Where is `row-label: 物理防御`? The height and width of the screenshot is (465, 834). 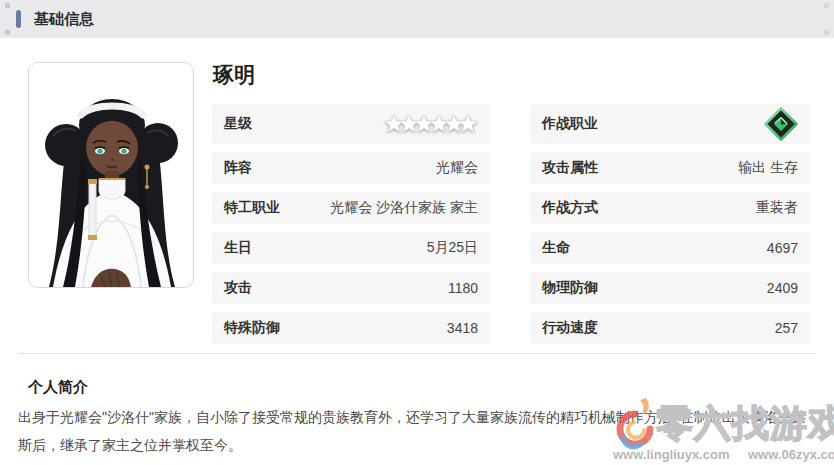 row-label: 物理防御 is located at coordinates (570, 288).